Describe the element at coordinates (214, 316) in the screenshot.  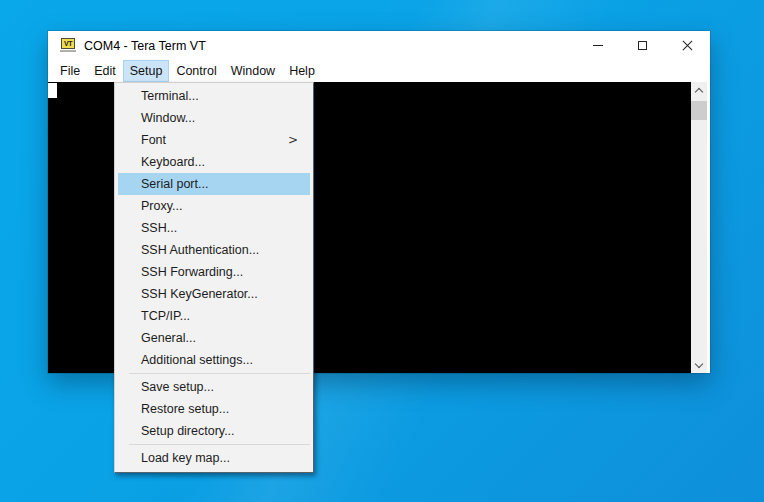
I see `menu-item-tcpip: TCP/IP...` at that location.